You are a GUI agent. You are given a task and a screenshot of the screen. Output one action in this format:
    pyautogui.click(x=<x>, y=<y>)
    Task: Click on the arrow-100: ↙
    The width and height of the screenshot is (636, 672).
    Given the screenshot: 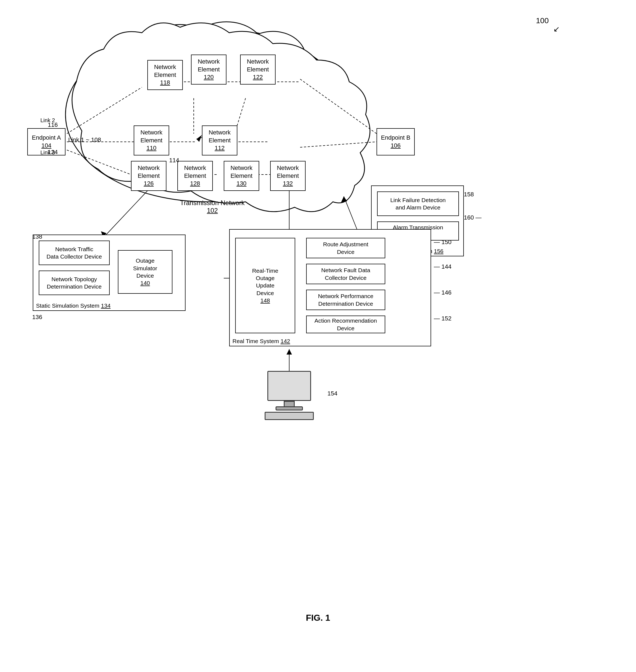 What is the action you would take?
    pyautogui.click(x=557, y=29)
    